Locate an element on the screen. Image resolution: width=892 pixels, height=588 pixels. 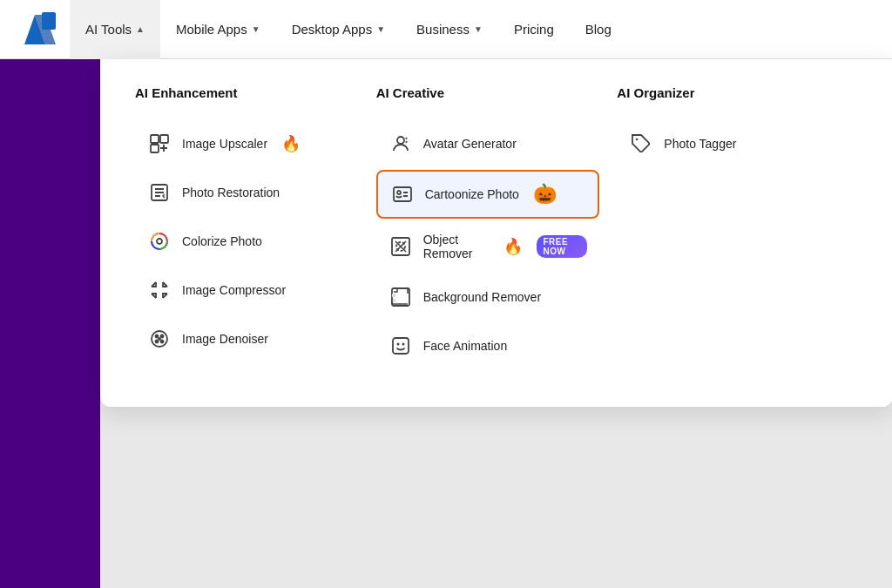
menu-photo-tagger: Photo Tagger is located at coordinates (728, 144).